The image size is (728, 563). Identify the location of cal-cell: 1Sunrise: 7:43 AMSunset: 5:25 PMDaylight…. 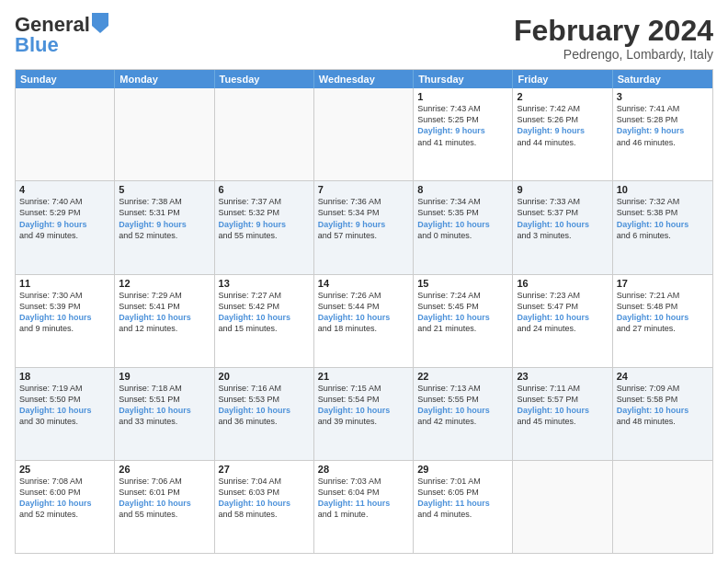
(463, 134).